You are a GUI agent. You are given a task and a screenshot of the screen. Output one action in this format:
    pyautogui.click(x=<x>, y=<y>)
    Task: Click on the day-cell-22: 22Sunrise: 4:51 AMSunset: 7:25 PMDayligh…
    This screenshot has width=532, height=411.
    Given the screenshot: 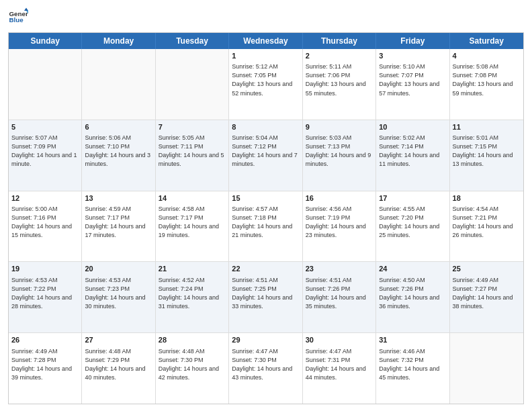 What is the action you would take?
    pyautogui.click(x=266, y=297)
    